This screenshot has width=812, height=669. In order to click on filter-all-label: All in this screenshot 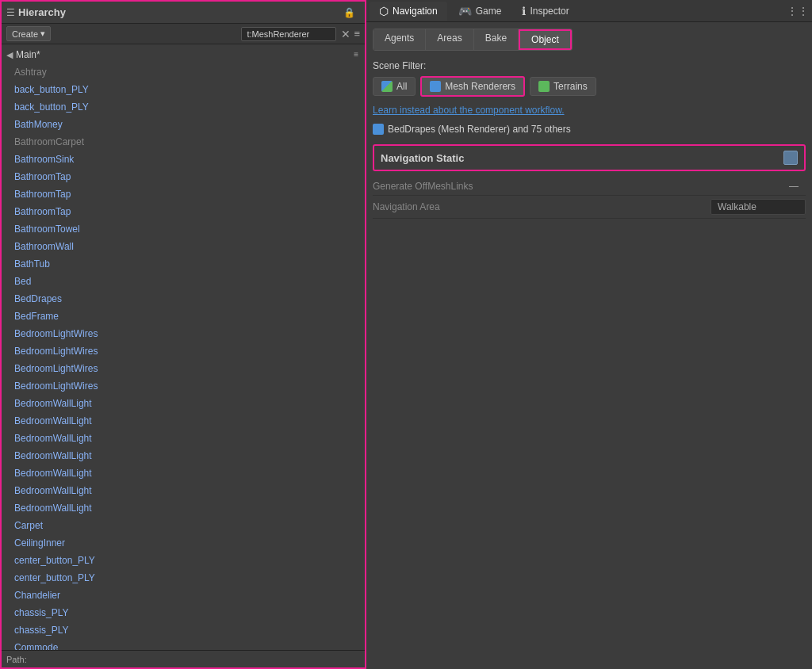, I will do `click(401, 86)`.